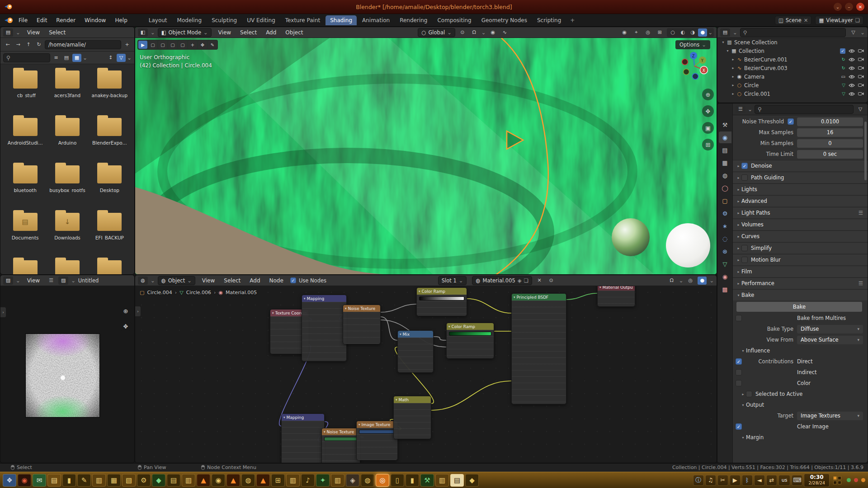 The width and height of the screenshot is (868, 488). What do you see at coordinates (725, 150) in the screenshot?
I see `output-tab: ▤` at bounding box center [725, 150].